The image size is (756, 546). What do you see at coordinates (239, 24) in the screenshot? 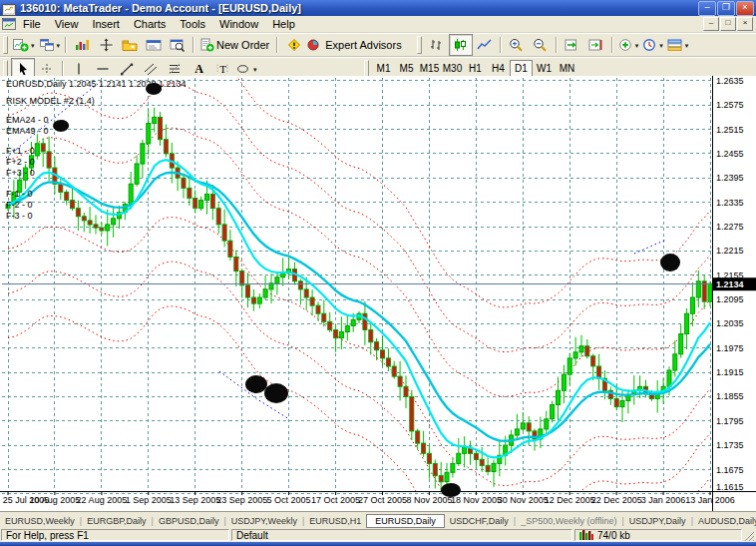
I see `menu-item-window: Window` at bounding box center [239, 24].